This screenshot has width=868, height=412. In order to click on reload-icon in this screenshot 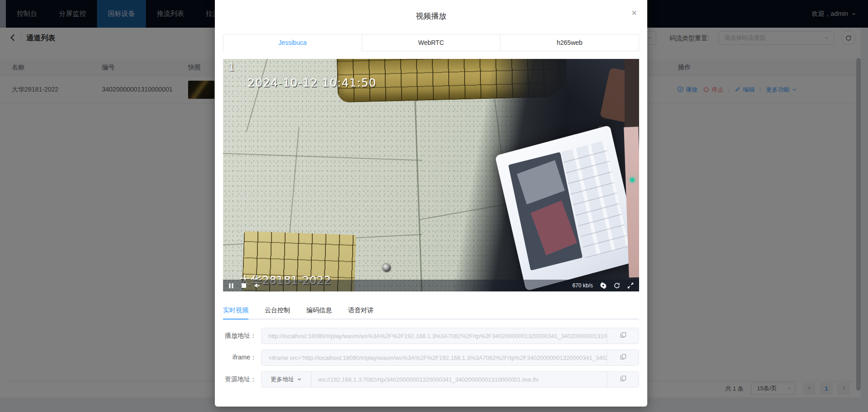, I will do `click(617, 286)`.